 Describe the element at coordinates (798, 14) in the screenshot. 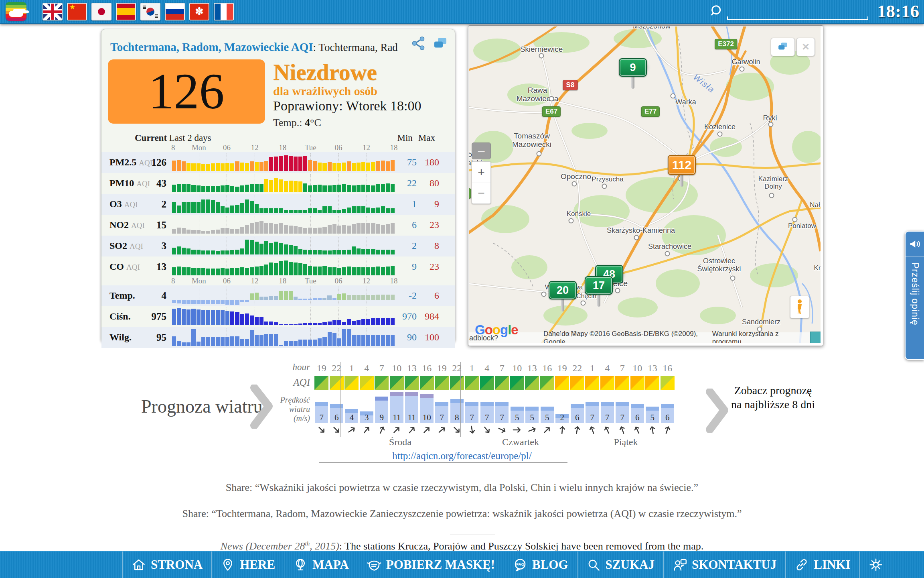

I see `search-input` at that location.